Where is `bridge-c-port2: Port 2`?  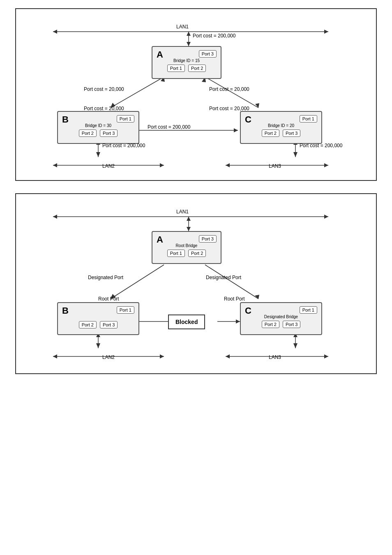
bridge-c-port2: Port 2 is located at coordinates (270, 133).